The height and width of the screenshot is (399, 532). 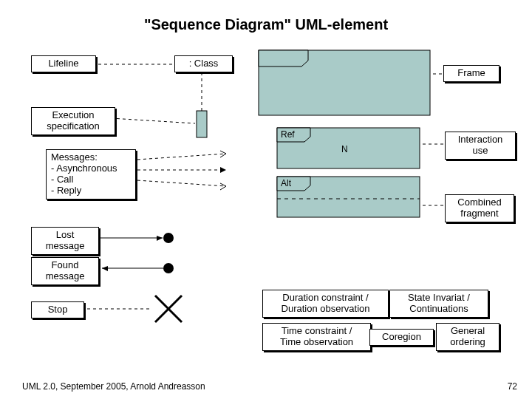 I want to click on label-execution-specification: Executionspecification, so click(x=73, y=121).